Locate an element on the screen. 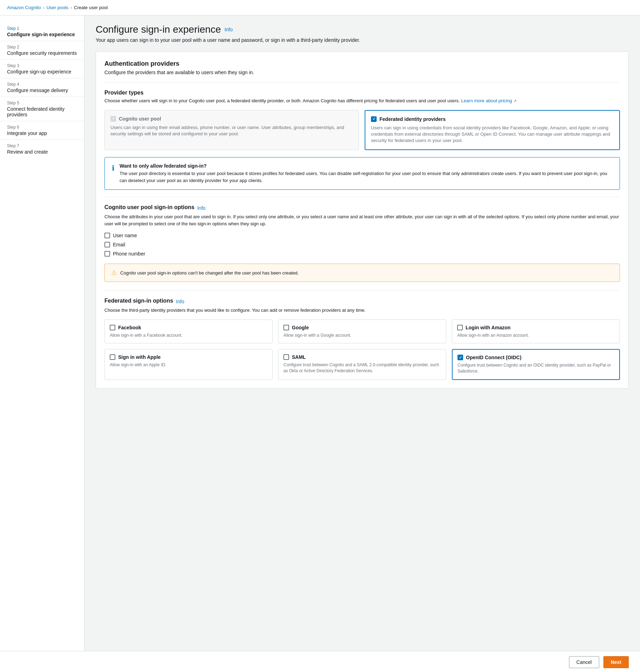 The image size is (640, 672). federated-saml: SAML Configure trust between Cognito and… is located at coordinates (362, 364).